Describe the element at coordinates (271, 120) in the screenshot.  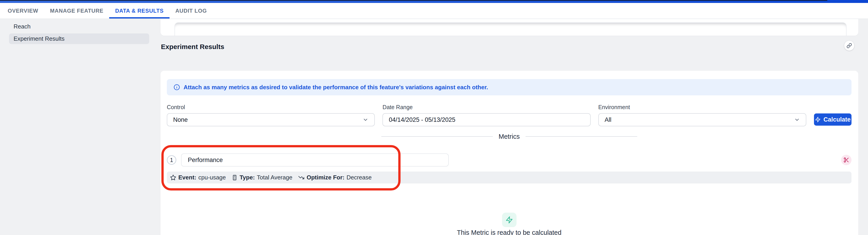
I see `control-select: None` at that location.